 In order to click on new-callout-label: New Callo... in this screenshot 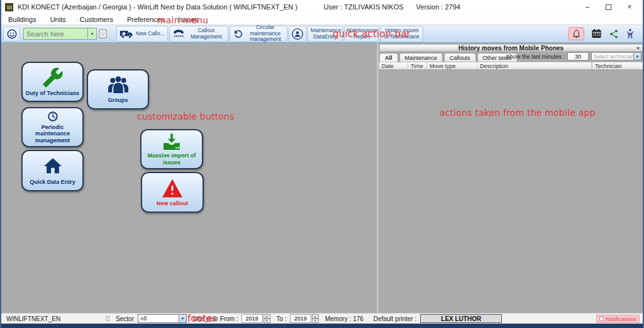, I will do `click(150, 34)`.